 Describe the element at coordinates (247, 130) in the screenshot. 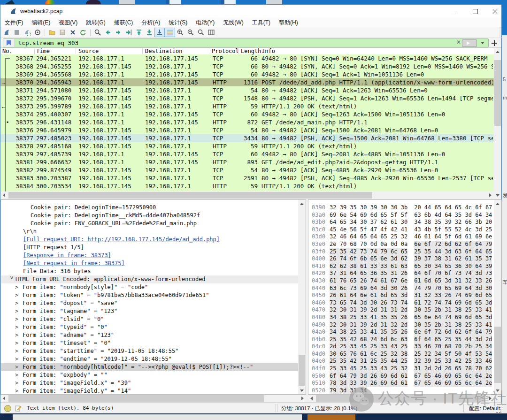

I see `packet-row: 38376296.645979192.168.177.145192.168.17…` at that location.